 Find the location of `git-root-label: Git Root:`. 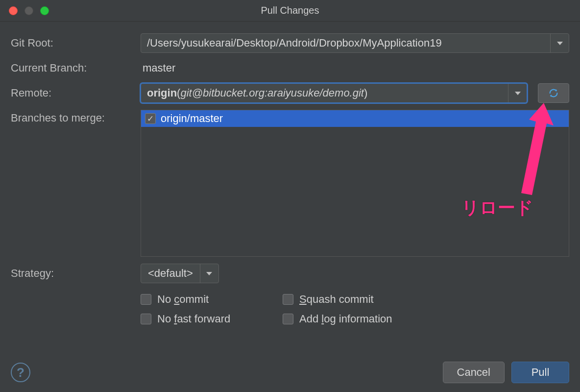

git-root-label: Git Root: is located at coordinates (75, 43).